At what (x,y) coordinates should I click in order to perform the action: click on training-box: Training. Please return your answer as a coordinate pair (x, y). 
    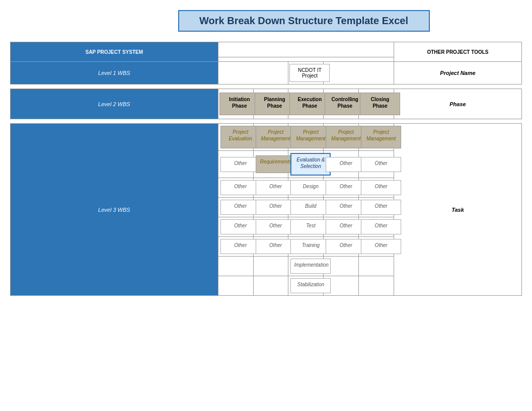
    Looking at the image, I should click on (311, 246).